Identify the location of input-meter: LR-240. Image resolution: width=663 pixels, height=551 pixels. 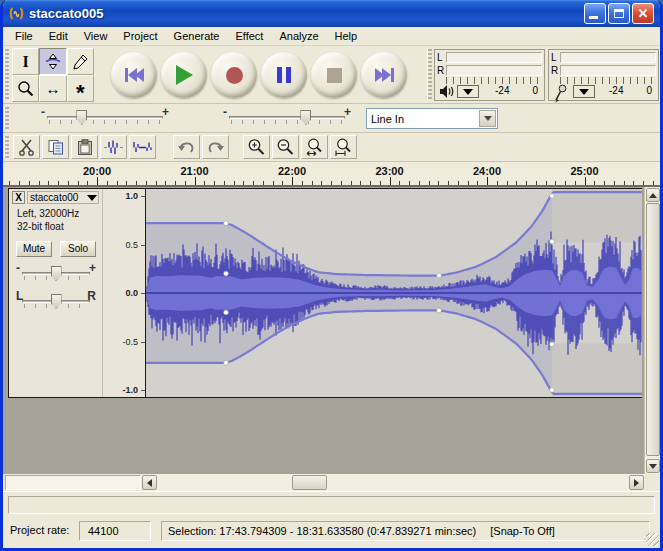
(604, 75).